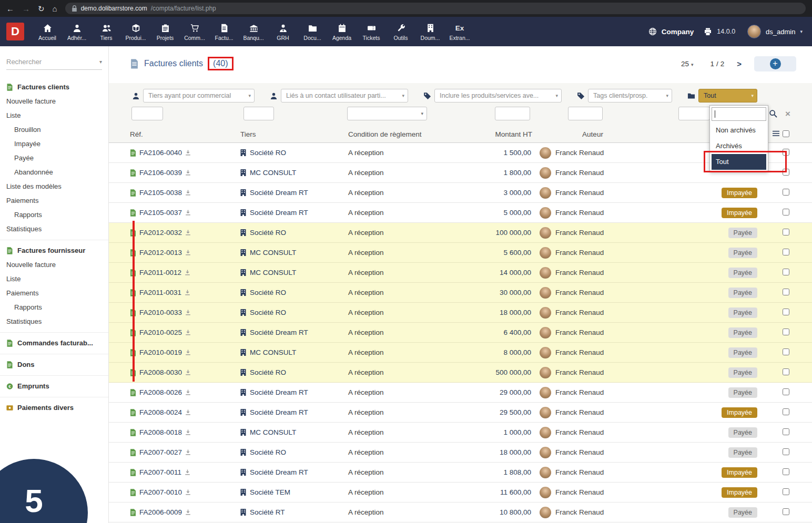  What do you see at coordinates (775, 64) in the screenshot?
I see `new-invoice-button: +` at bounding box center [775, 64].